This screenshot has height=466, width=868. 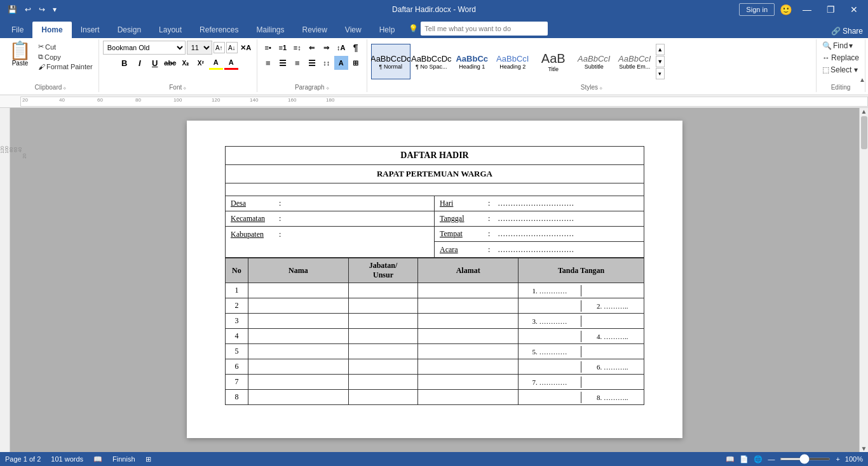 What do you see at coordinates (356, 63) in the screenshot?
I see `borders-button: ⊞` at bounding box center [356, 63].